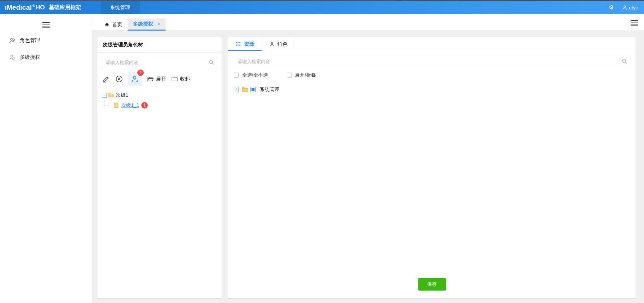  What do you see at coordinates (159, 45) in the screenshot?
I see `panel-title: 次级管理员角色树` at bounding box center [159, 45].